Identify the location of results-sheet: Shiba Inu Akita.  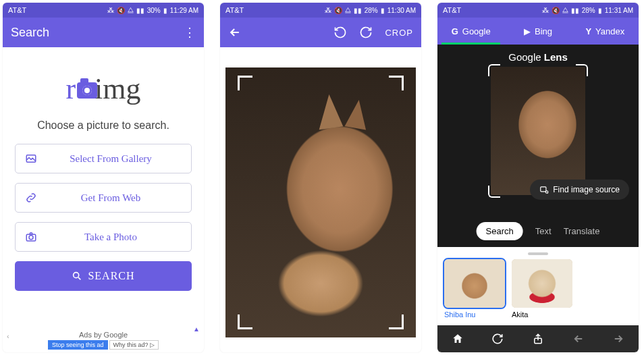
(538, 286).